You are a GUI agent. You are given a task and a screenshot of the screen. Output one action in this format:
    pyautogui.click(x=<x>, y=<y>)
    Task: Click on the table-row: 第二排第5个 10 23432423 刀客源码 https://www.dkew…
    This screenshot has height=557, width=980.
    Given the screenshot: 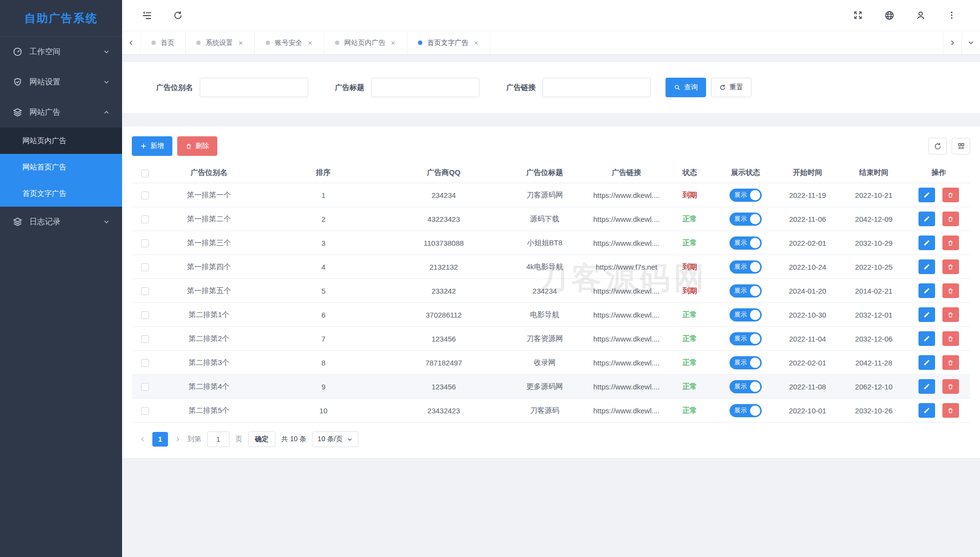 What is the action you would take?
    pyautogui.click(x=551, y=410)
    